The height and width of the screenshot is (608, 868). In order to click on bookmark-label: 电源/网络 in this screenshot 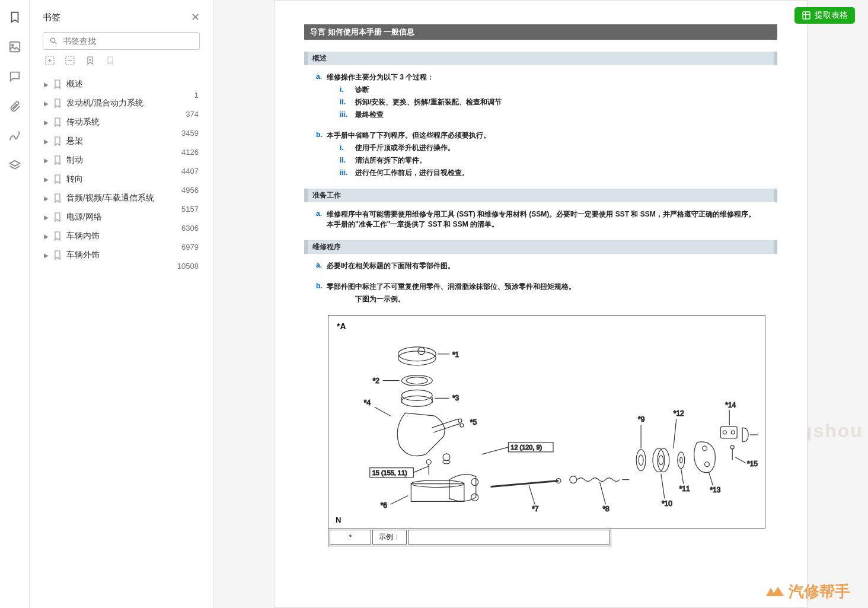, I will do `click(115, 217)`.